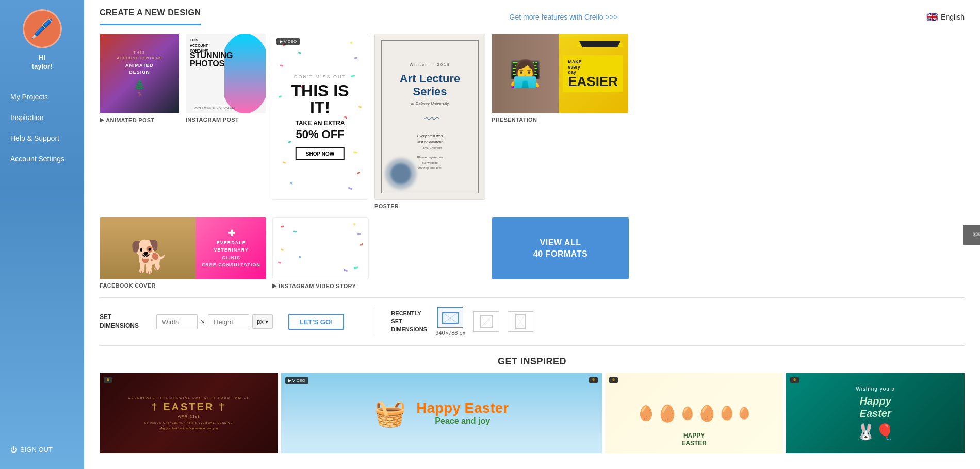 The height and width of the screenshot is (469, 980). I want to click on design-card-sale: ▶ VIDEO DON'T MISS OUT, so click(320, 122).